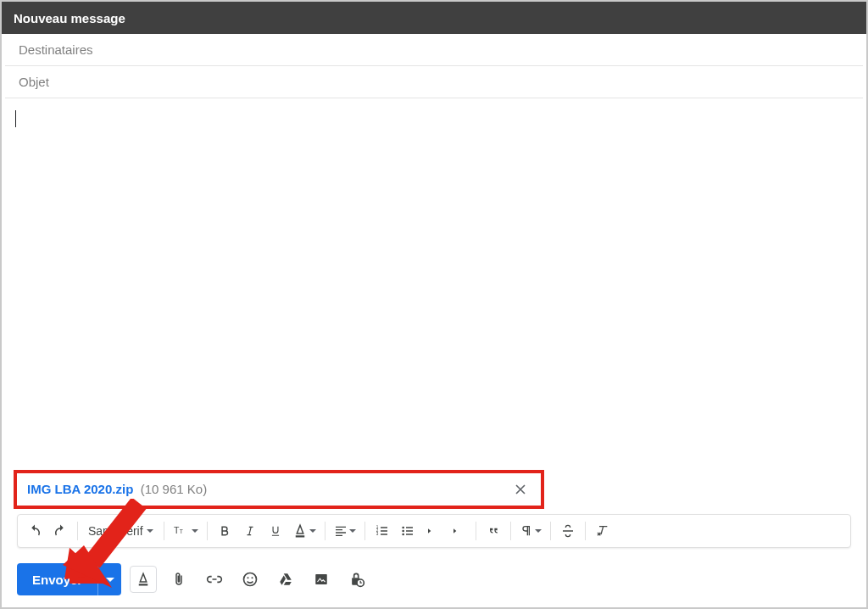 This screenshot has width=868, height=609. I want to click on attachment-remove-button, so click(520, 489).